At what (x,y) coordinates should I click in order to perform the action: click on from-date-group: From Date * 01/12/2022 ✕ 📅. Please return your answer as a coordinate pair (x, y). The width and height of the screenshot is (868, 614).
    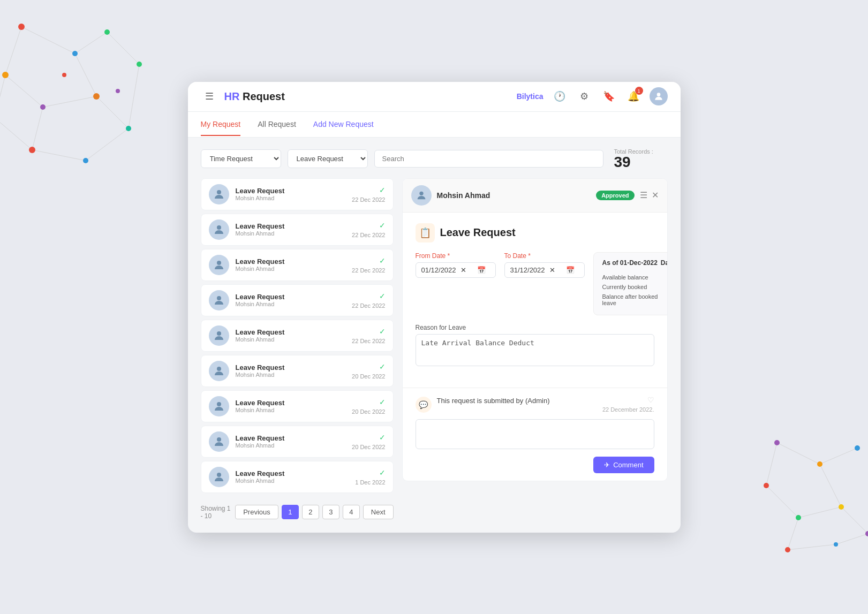
    Looking at the image, I should click on (456, 284).